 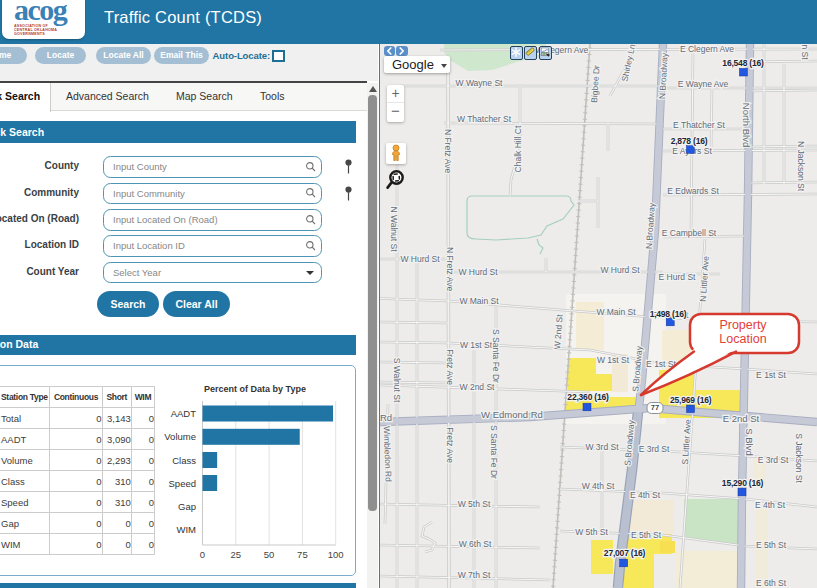 What do you see at coordinates (40, 192) in the screenshot?
I see `field-label-community: Community` at bounding box center [40, 192].